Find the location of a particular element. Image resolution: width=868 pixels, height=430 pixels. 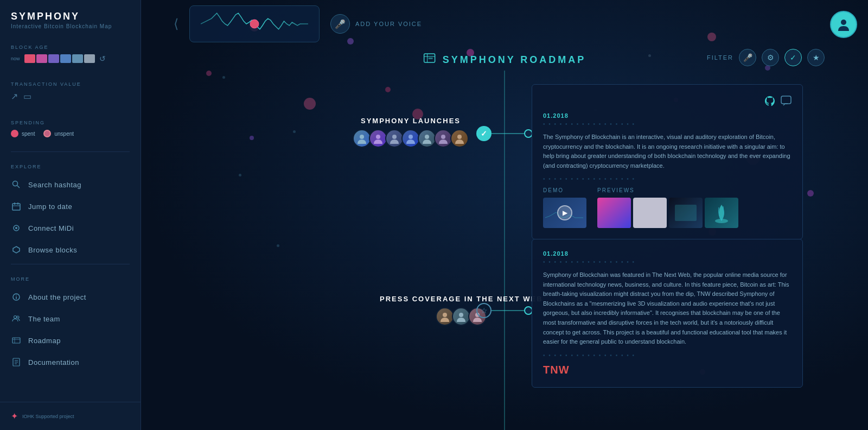

spending-label: SPENDING is located at coordinates (71, 123).